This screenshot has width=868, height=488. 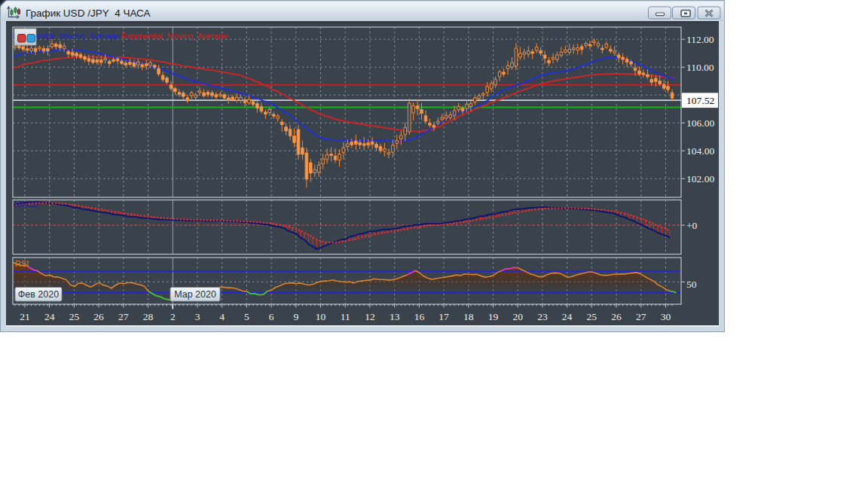 What do you see at coordinates (701, 124) in the screenshot?
I see `svg-text: 106.00` at bounding box center [701, 124].